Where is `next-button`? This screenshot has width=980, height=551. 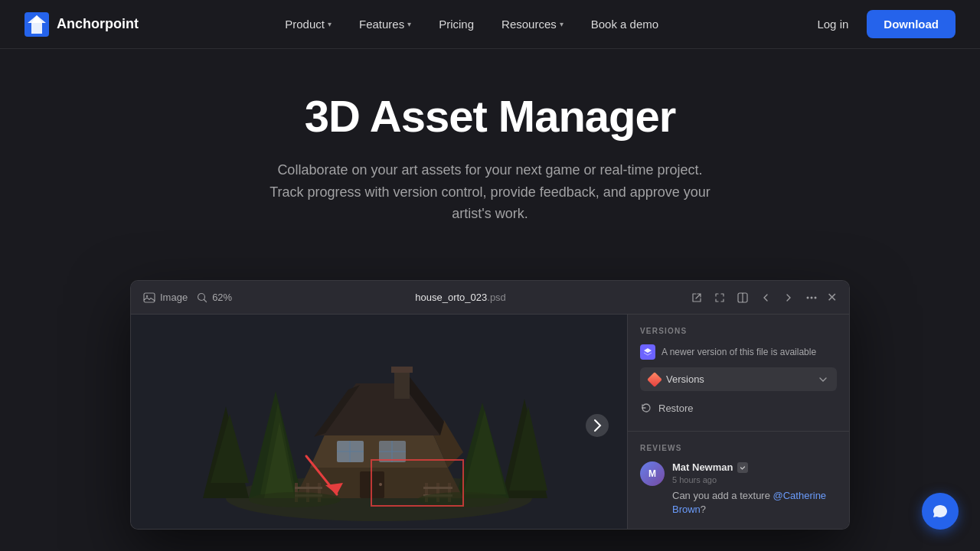
next-button is located at coordinates (789, 298).